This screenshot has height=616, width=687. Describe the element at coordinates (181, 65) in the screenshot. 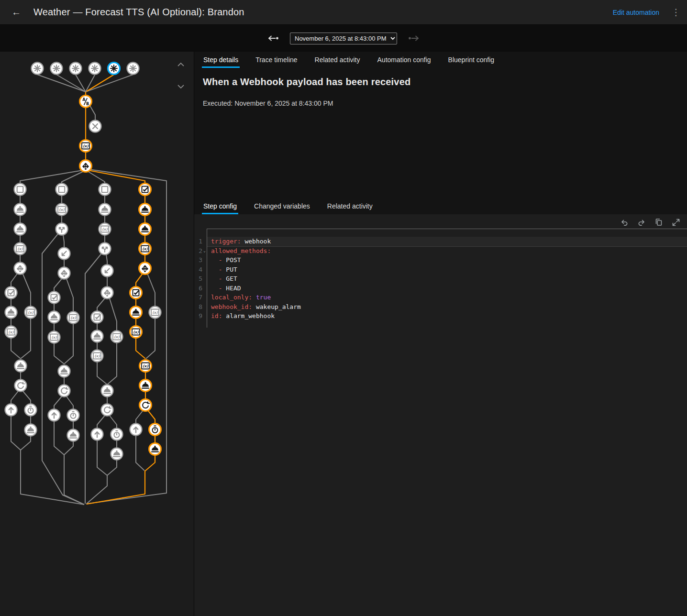

I see `graph-scroll-up-button` at that location.